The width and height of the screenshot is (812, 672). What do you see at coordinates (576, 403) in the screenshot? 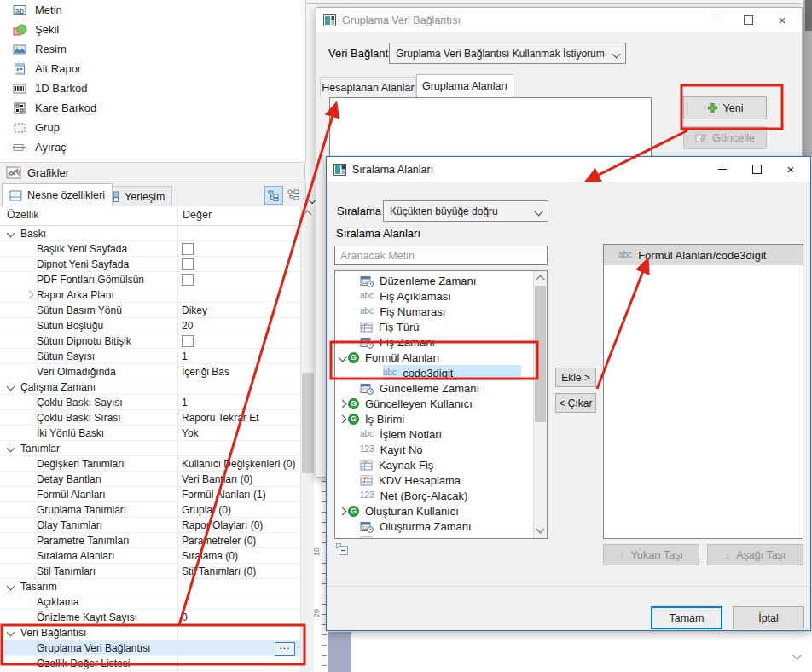
I see `cikar-button: < Çıkar` at bounding box center [576, 403].